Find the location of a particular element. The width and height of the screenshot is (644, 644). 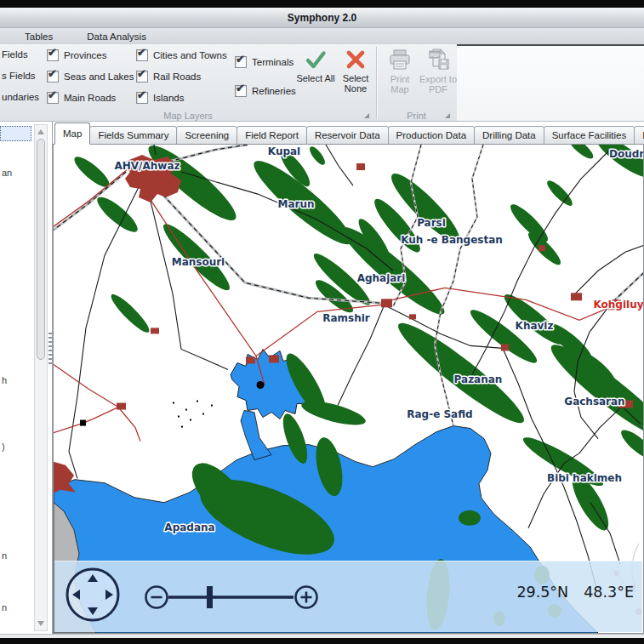

map-label-rag-e-safid: Rag-e Safid is located at coordinates (439, 414).